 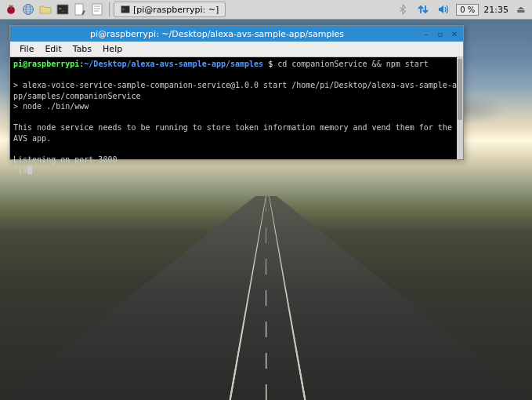 What do you see at coordinates (30, 169) in the screenshot?
I see `terminal-cursor` at bounding box center [30, 169].